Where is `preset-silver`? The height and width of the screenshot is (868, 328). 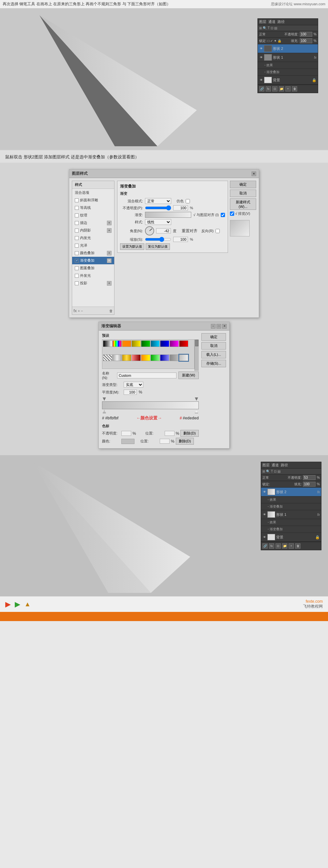 preset-silver is located at coordinates (117, 358).